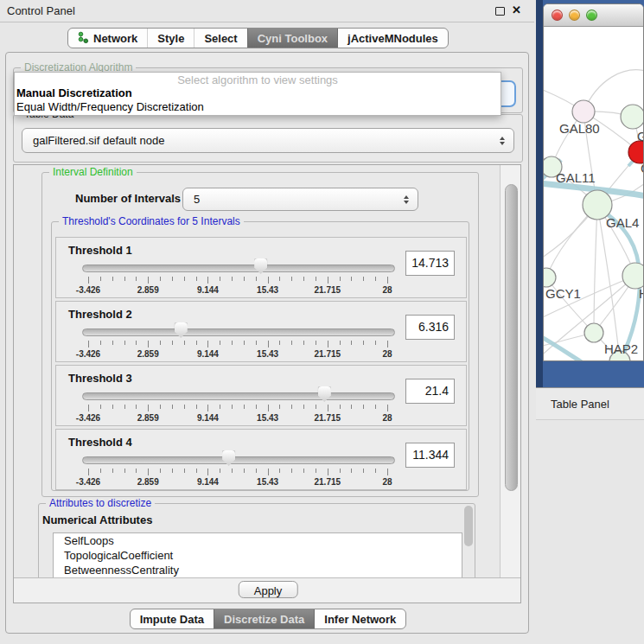  What do you see at coordinates (360, 619) in the screenshot?
I see `tab-label: Infer Network` at bounding box center [360, 619].